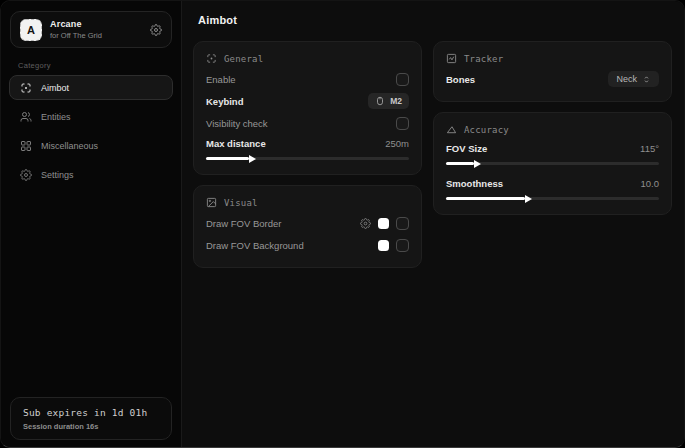 The height and width of the screenshot is (448, 685). What do you see at coordinates (58, 175) in the screenshot?
I see `sidebar-item-label: Settings` at bounding box center [58, 175].